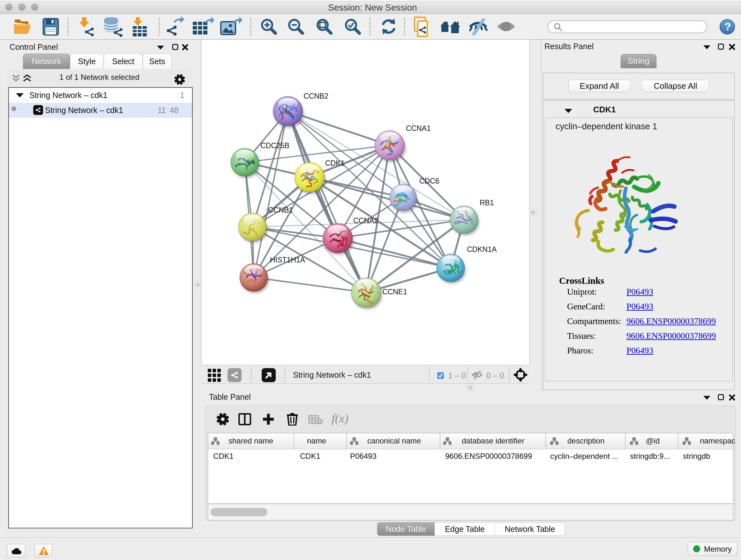  What do you see at coordinates (429, 181) in the screenshot?
I see `svg-text: CDC6` at bounding box center [429, 181].